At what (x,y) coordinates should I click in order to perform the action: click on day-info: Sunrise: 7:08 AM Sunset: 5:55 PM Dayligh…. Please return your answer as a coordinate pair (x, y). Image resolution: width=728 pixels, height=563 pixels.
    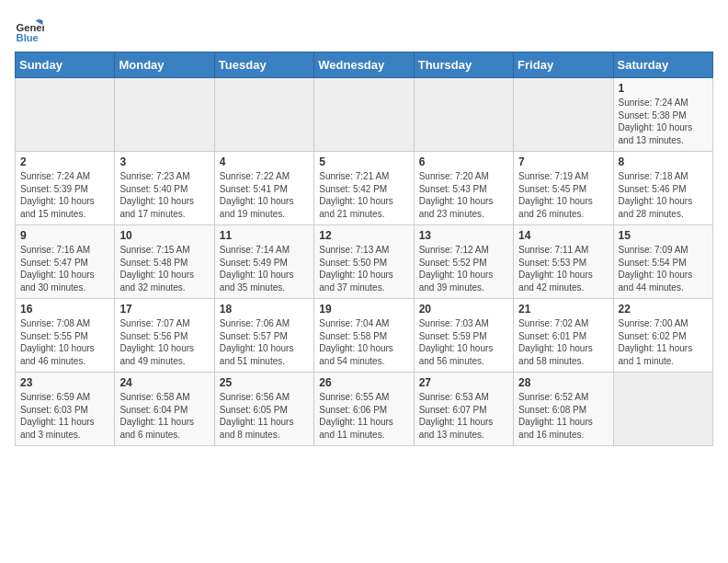
    Looking at the image, I should click on (64, 342).